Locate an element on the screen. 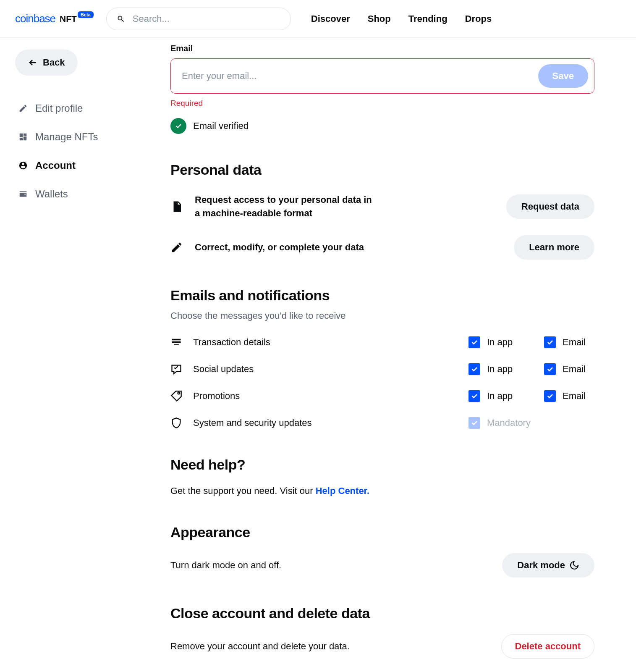 Image resolution: width=636 pixels, height=672 pixels. nav-trending: Trending is located at coordinates (428, 19).